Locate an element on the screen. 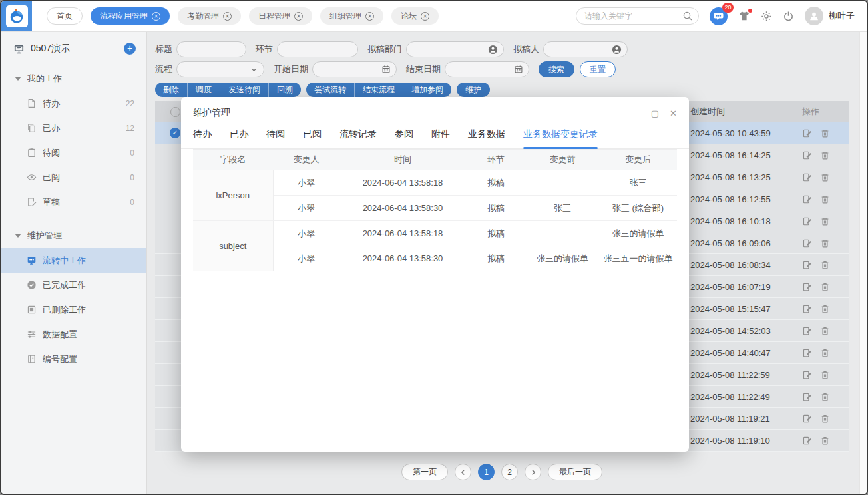 The height and width of the screenshot is (495, 868). try-flow-button: 尝试流转 is located at coordinates (330, 90).